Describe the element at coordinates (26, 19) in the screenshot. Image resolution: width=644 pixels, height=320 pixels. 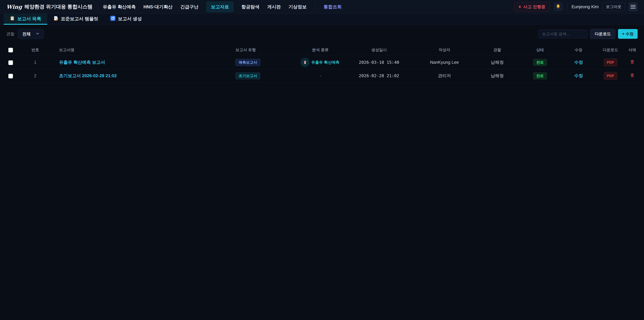
I see `tab-report-list: 보고서 목록` at that location.